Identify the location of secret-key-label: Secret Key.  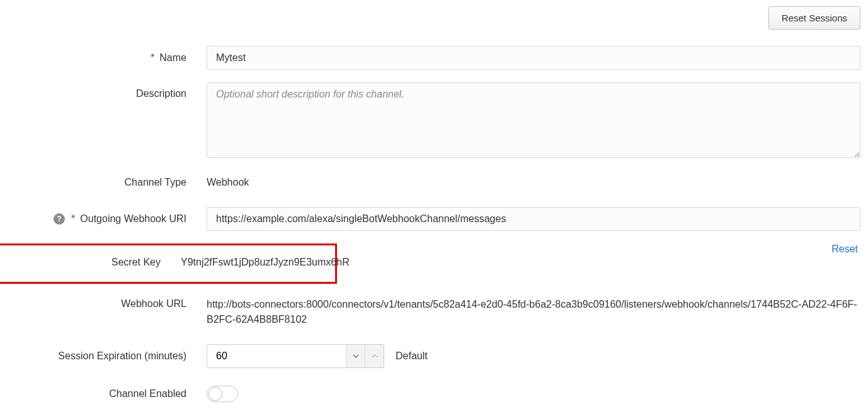
(136, 262).